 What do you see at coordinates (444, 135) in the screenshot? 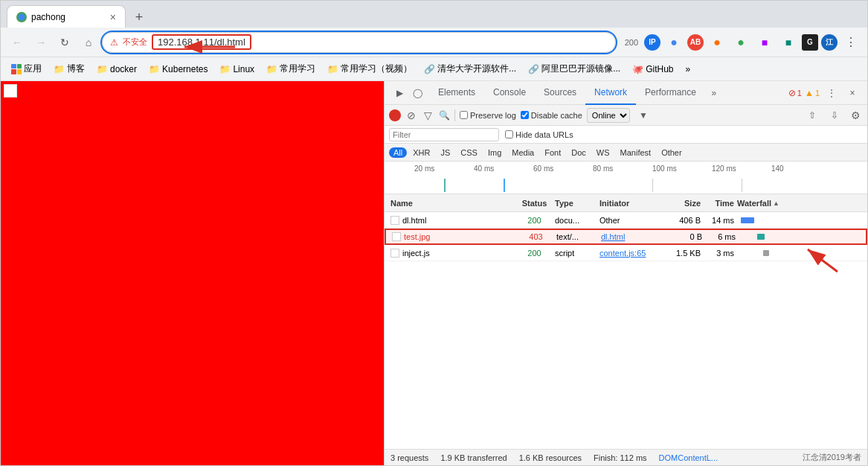
I see `filter-input` at bounding box center [444, 135].